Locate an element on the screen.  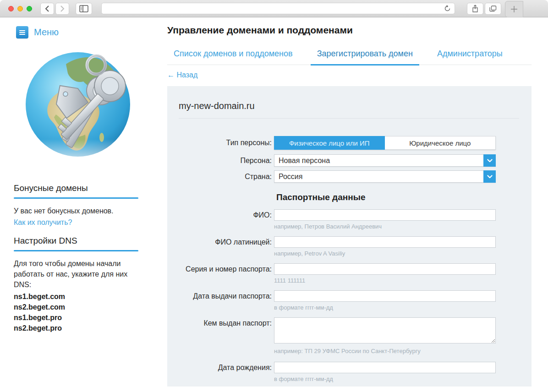
sidebar-toggle-button is located at coordinates (84, 9).